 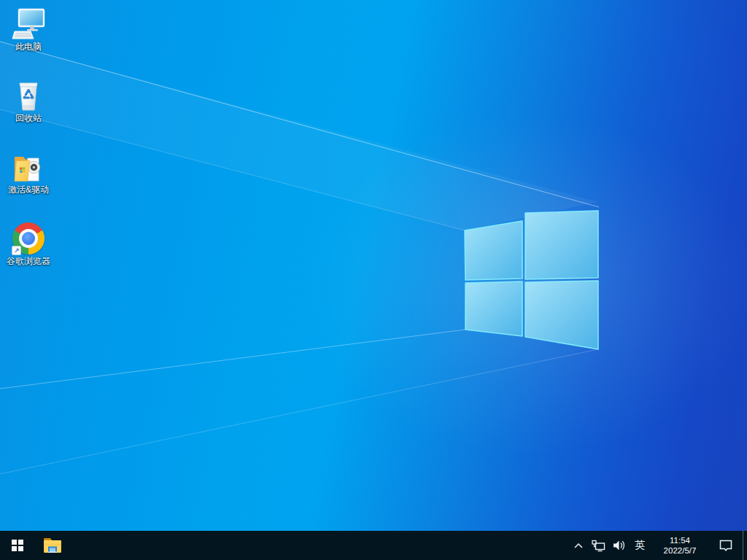 What do you see at coordinates (18, 545) in the screenshot?
I see `start-button` at bounding box center [18, 545].